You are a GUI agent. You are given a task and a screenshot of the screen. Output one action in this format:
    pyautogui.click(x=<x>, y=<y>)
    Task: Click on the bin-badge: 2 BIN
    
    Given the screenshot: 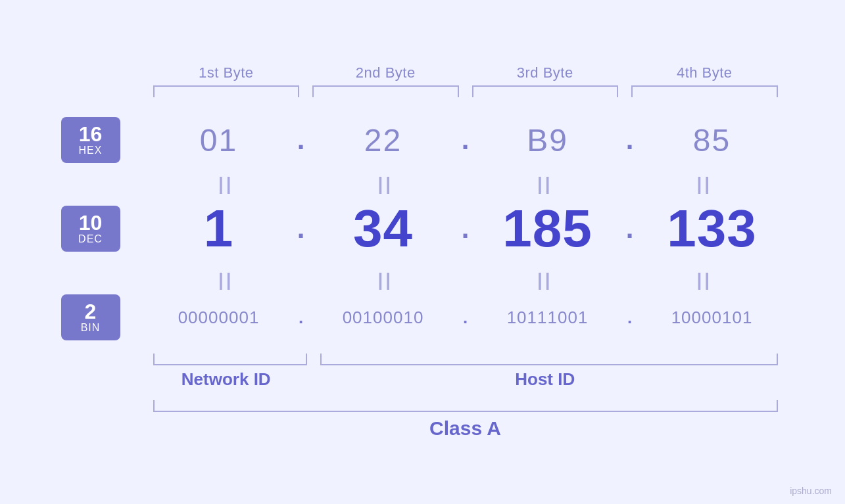 What is the action you would take?
    pyautogui.click(x=91, y=317)
    